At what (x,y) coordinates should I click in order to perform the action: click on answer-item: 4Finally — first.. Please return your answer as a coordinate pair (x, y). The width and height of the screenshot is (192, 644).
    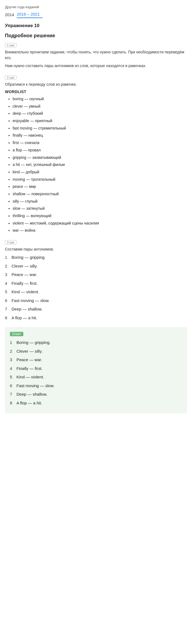
    Looking at the image, I should click on (96, 369).